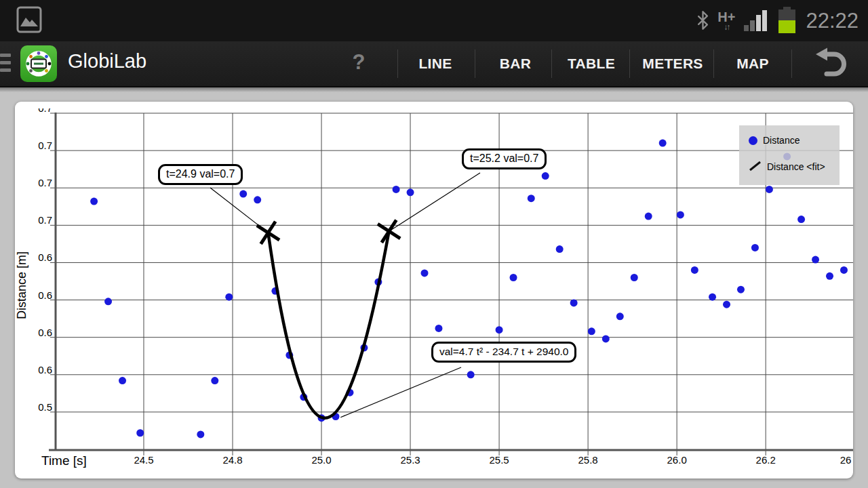 Image resolution: width=868 pixels, height=488 pixels. What do you see at coordinates (794, 167) in the screenshot?
I see `legend-entry-distance-fit: Distance <fit>` at bounding box center [794, 167].